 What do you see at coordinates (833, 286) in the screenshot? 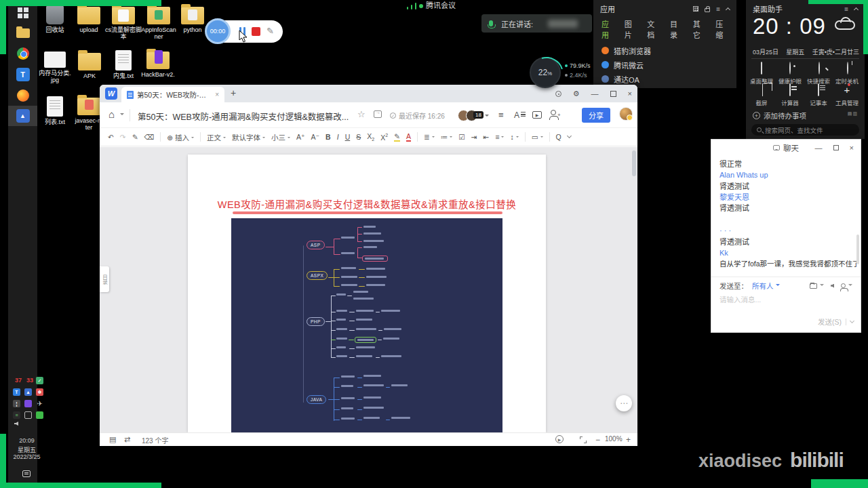
I see `audio-icon` at bounding box center [833, 286].